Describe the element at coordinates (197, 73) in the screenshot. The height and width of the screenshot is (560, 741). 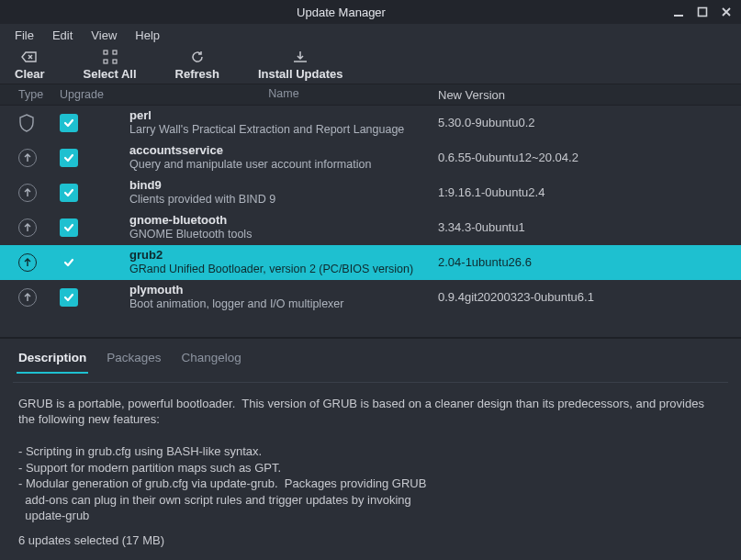
I see `refresh-label: Refresh` at that location.